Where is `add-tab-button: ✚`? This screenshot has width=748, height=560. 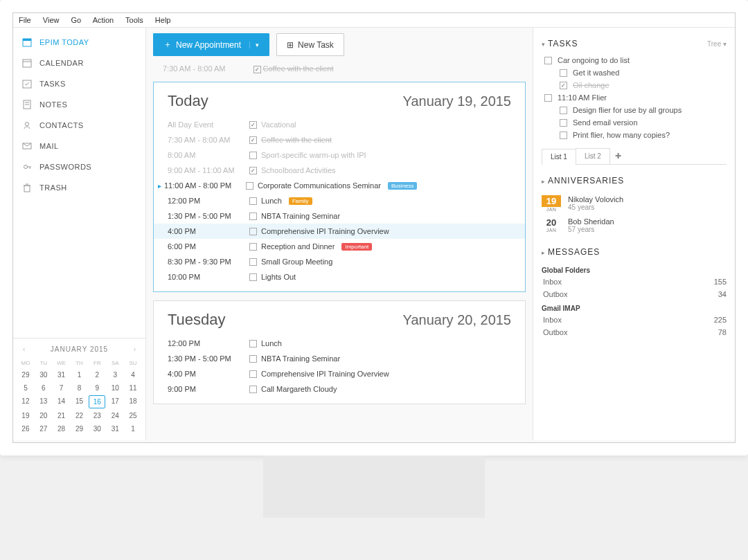 add-tab-button: ✚ is located at coordinates (618, 156).